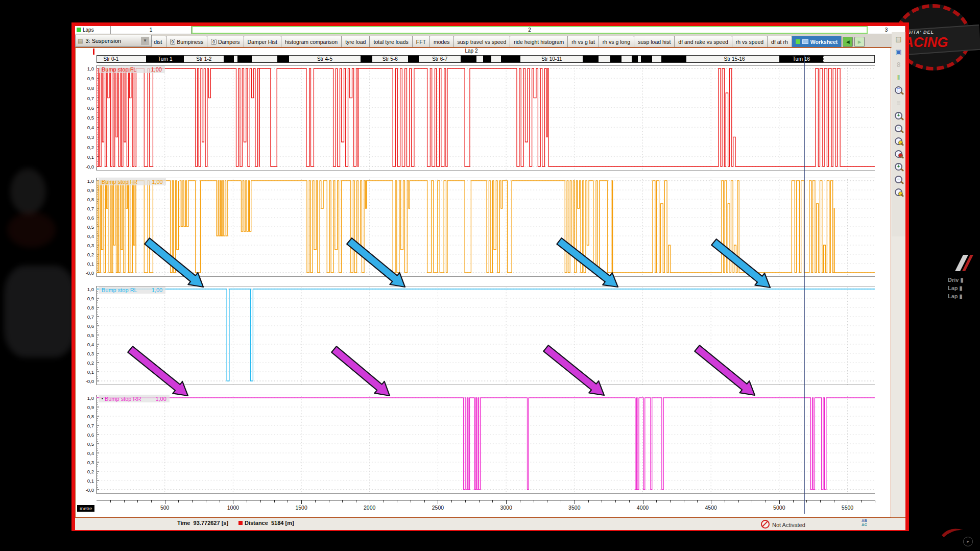  I want to click on tab-bumpiness: 9Bumpiness, so click(187, 41).